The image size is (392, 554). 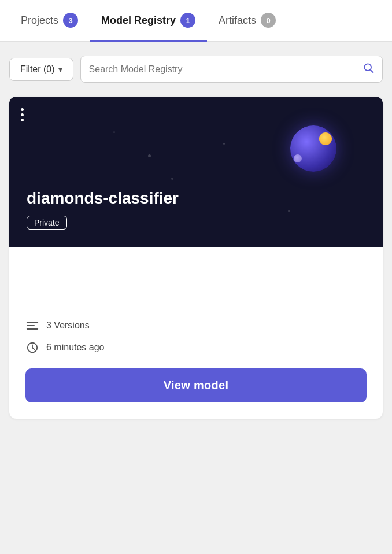 I want to click on tab-artifacts-label: Artifacts, so click(x=237, y=21).